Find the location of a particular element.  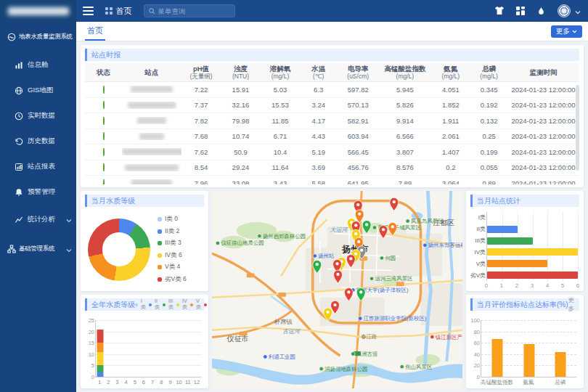

panel-annual-grade: 全年水质等级 I类II类III类IV类V类劣V类 051015202512345… is located at coordinates (144, 341).